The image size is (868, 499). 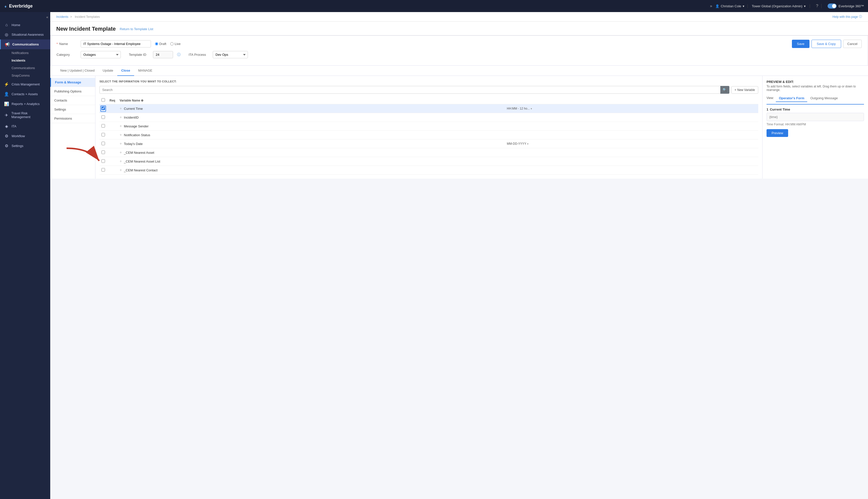 What do you see at coordinates (632, 144) in the screenshot?
I see `var-format-todays-date: MM-DD-YYYY ▾` at bounding box center [632, 144].